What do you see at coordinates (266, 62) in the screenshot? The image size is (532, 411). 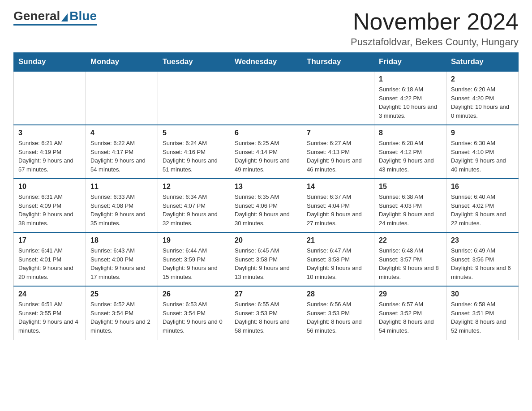 I see `weekday-header-wednesday: Wednesday` at bounding box center [266, 62].